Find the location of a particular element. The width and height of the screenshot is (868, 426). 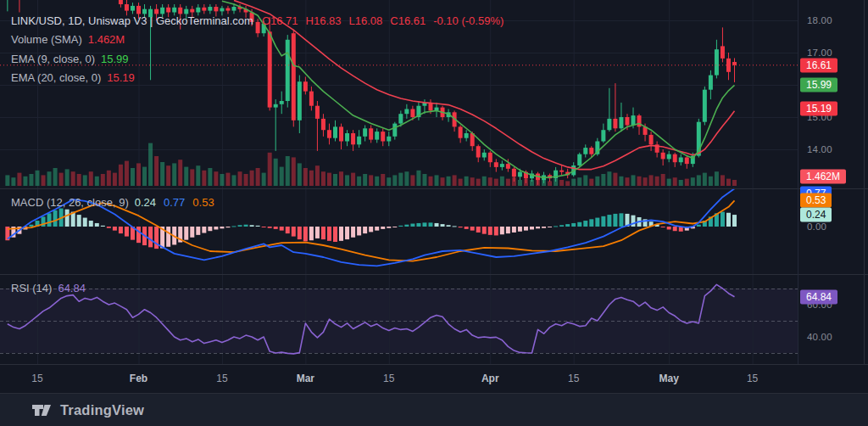

time-axis-label: Feb is located at coordinates (139, 378).